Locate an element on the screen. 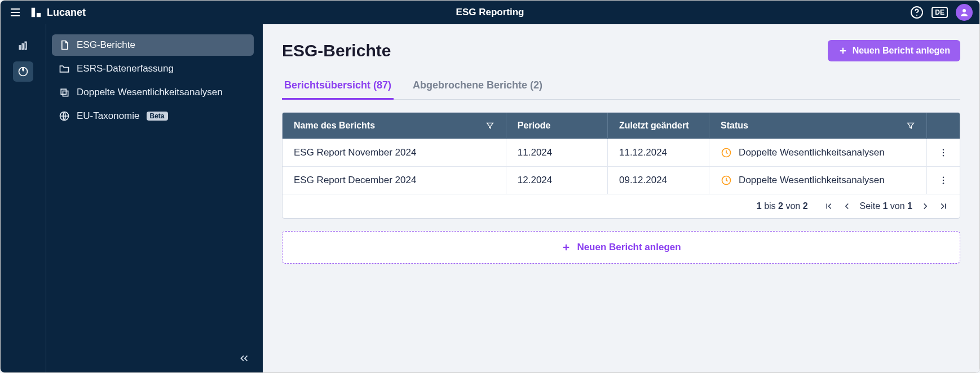  chevrons-last-icon is located at coordinates (943, 206).